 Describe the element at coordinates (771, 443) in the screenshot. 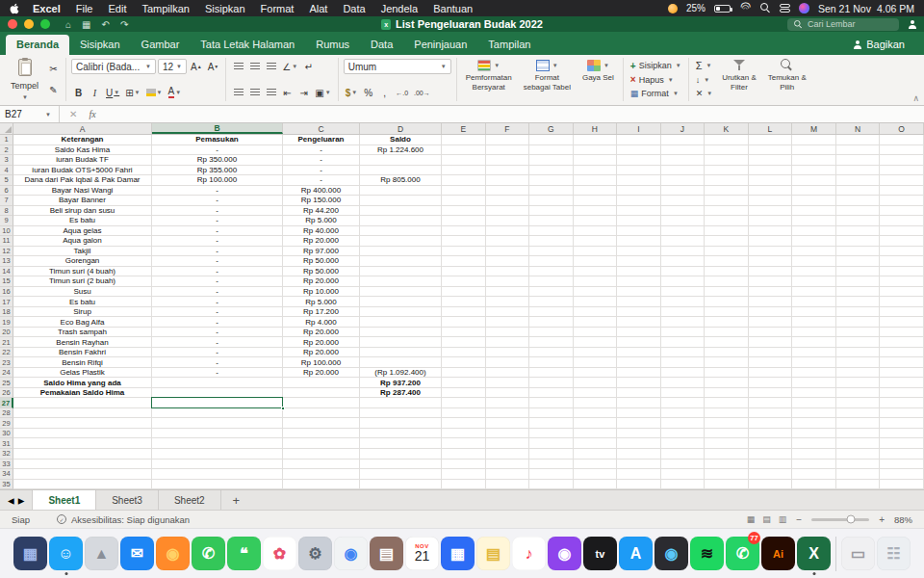

I see `cell-L31` at that location.